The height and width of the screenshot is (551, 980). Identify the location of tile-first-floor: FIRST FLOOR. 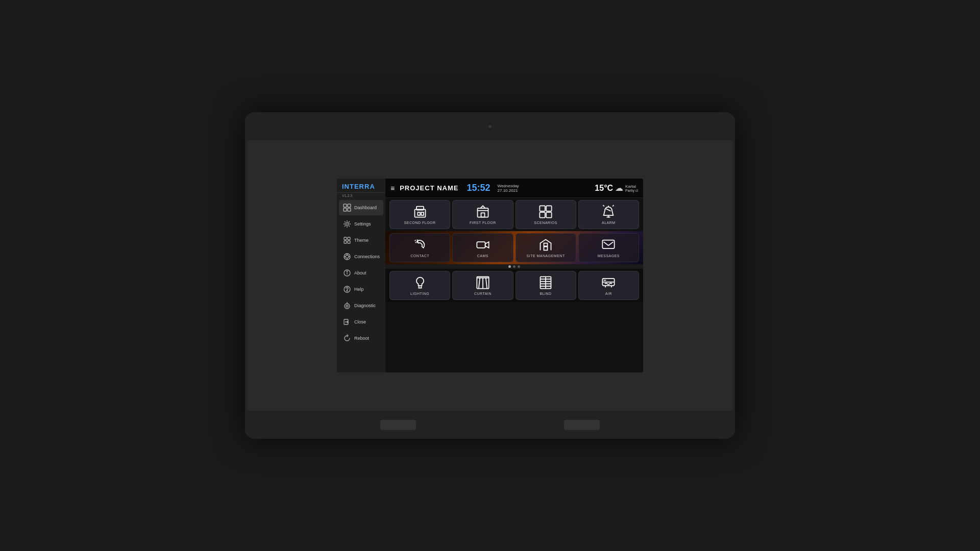
(483, 214).